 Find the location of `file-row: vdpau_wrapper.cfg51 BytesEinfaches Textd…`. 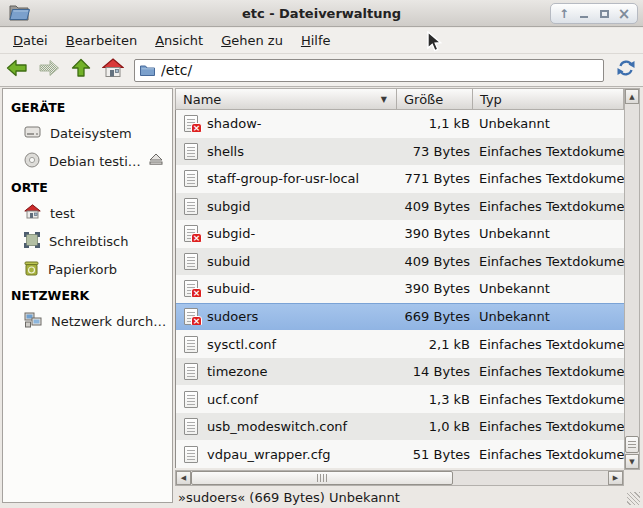

file-row: vdpau_wrapper.cfg51 BytesEinfaches Textd… is located at coordinates (400, 454).